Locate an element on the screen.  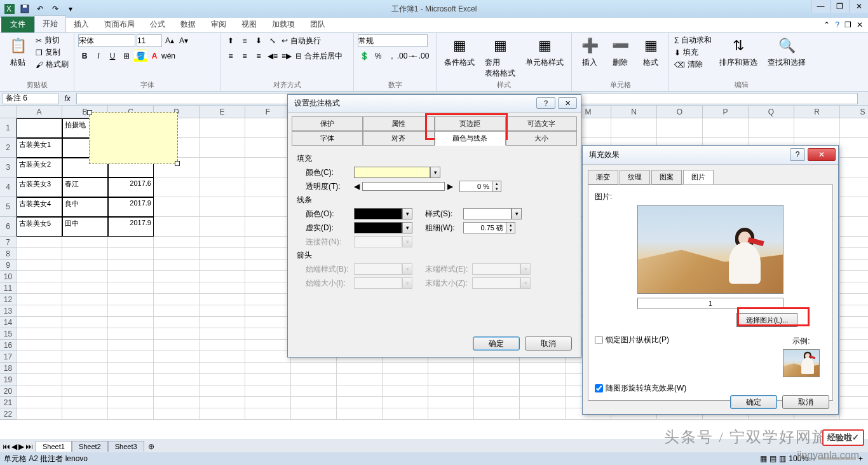
tab-review: 审阅 is located at coordinates (219, 24).